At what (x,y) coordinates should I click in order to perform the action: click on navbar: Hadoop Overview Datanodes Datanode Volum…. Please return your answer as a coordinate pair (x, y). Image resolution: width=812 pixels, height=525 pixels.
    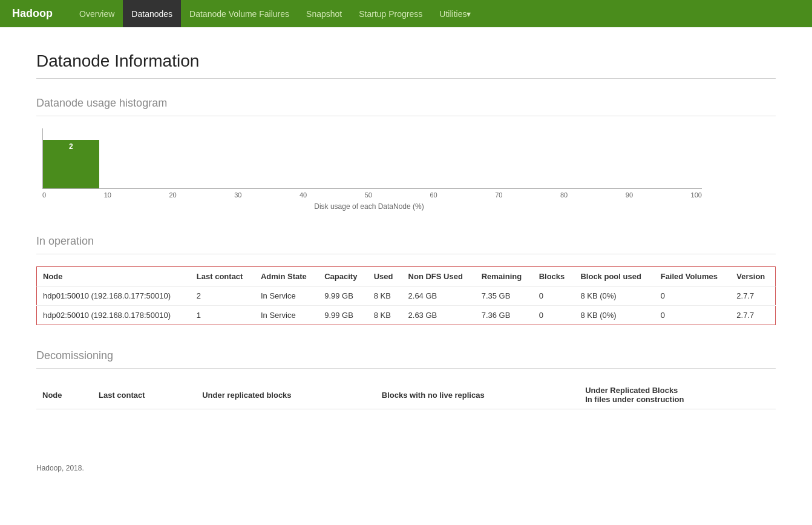
    Looking at the image, I should click on (406, 13).